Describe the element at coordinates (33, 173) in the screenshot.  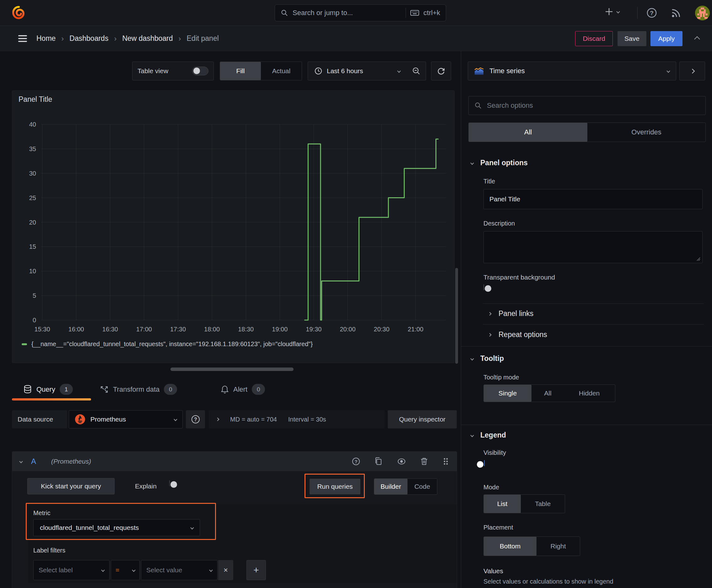
I see `y-tick-label: 30` at that location.